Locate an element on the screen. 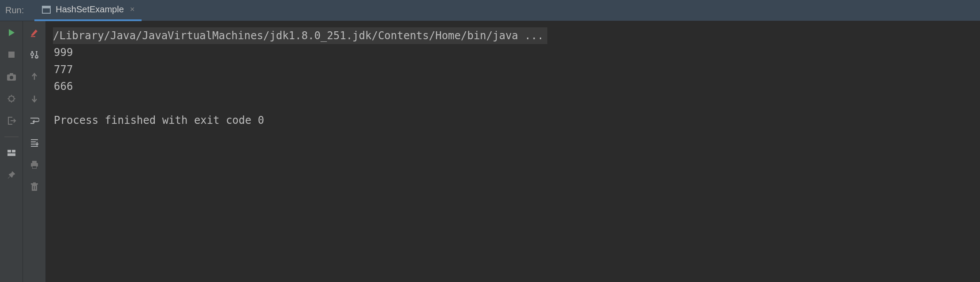  print-icon is located at coordinates (34, 165).